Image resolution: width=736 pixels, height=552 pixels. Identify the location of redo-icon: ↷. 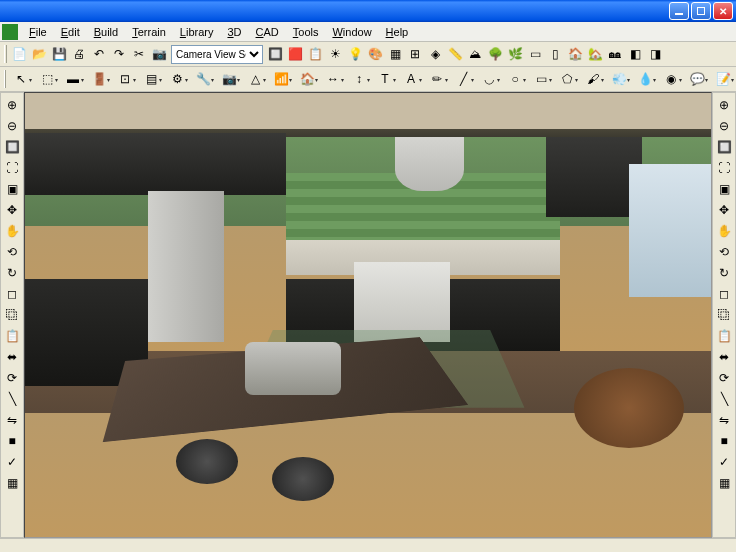
(119, 54).